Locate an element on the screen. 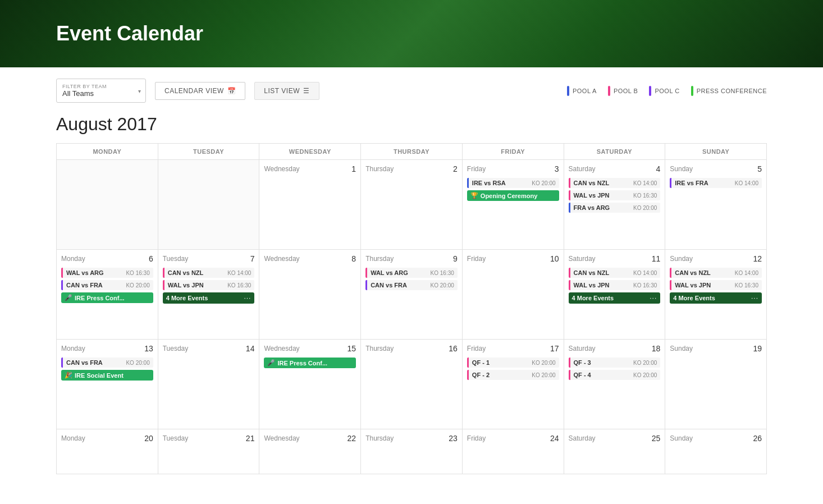  legend-dot-pool-c is located at coordinates (650, 91).